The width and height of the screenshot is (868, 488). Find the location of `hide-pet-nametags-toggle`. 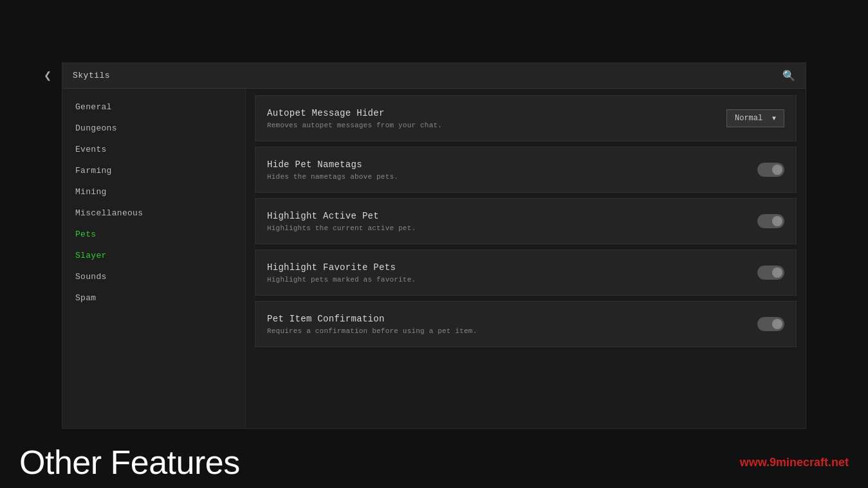

hide-pet-nametags-toggle is located at coordinates (771, 170).